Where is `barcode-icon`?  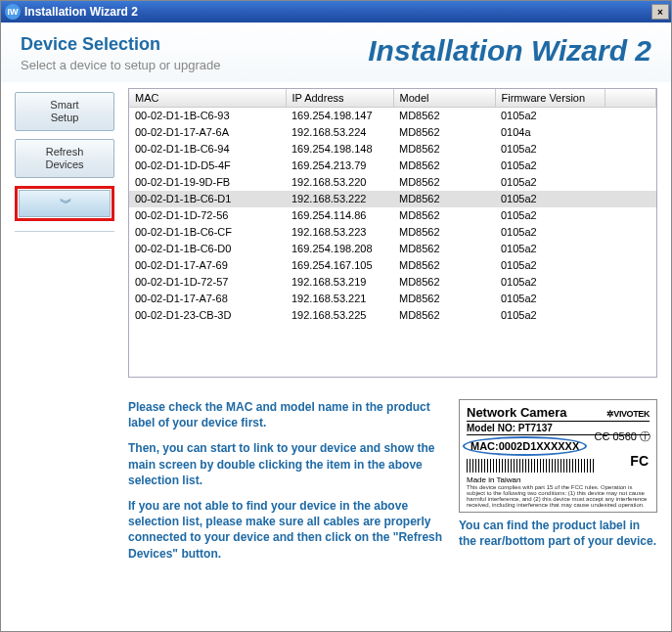 barcode-icon is located at coordinates (530, 466).